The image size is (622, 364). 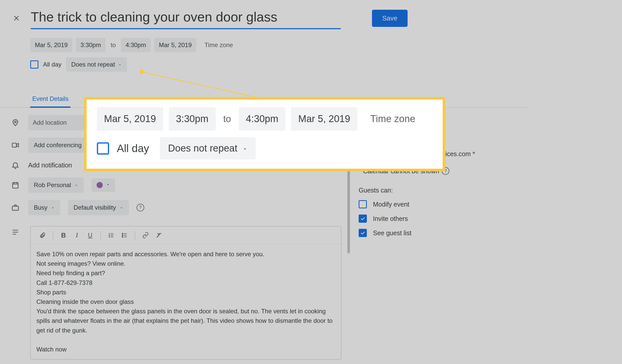 I want to click on briefcase-icon, so click(x=15, y=208).